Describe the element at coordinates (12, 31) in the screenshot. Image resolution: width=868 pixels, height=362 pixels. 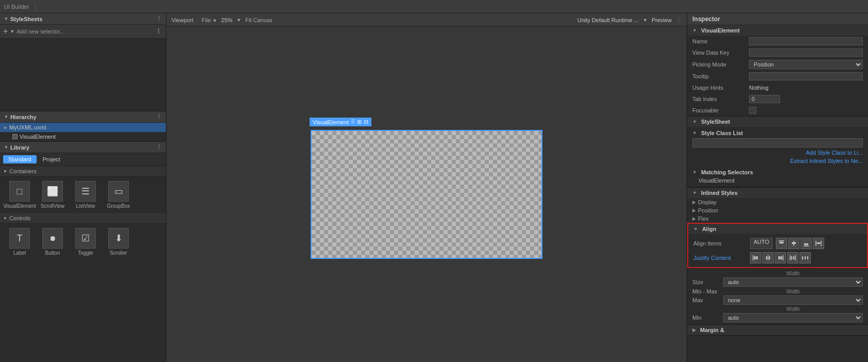
I see `dropdown-arrow: ▼` at that location.